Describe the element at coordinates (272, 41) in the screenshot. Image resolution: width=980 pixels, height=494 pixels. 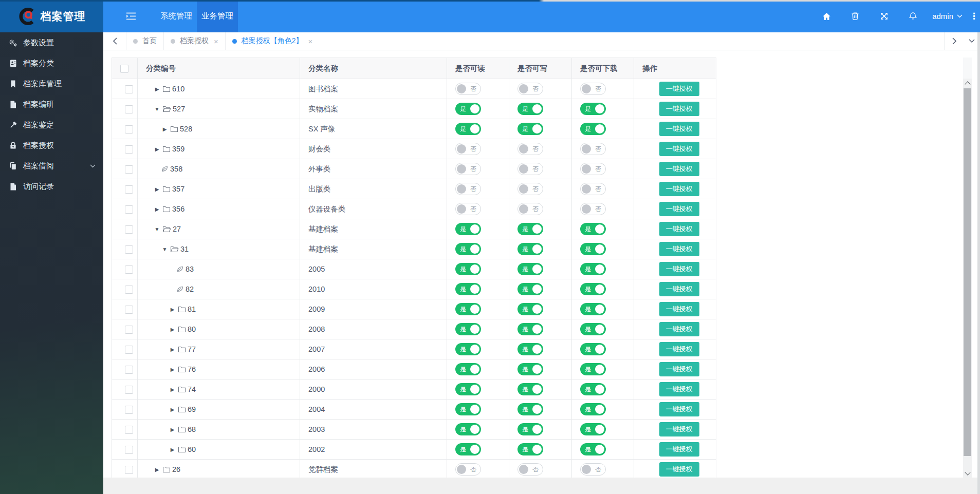
I see `tab-archive-authorization-role2: 档案授权【角色2】 ×` at that location.